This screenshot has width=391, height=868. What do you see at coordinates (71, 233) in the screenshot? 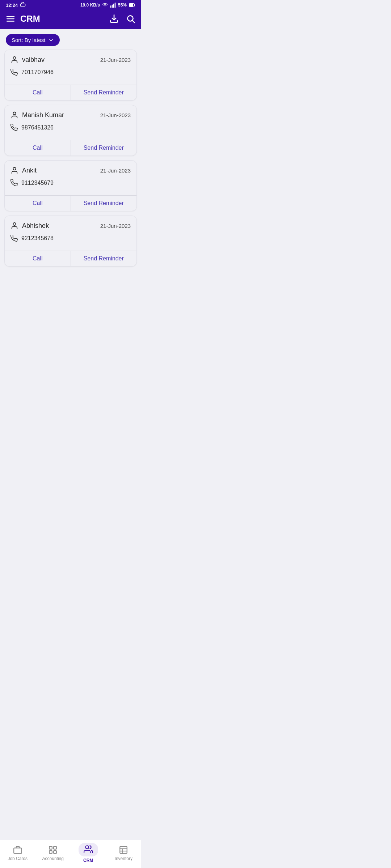
I see `card-body-4: Abhishek 21-Jun-2023 9212345678` at bounding box center [71, 233].